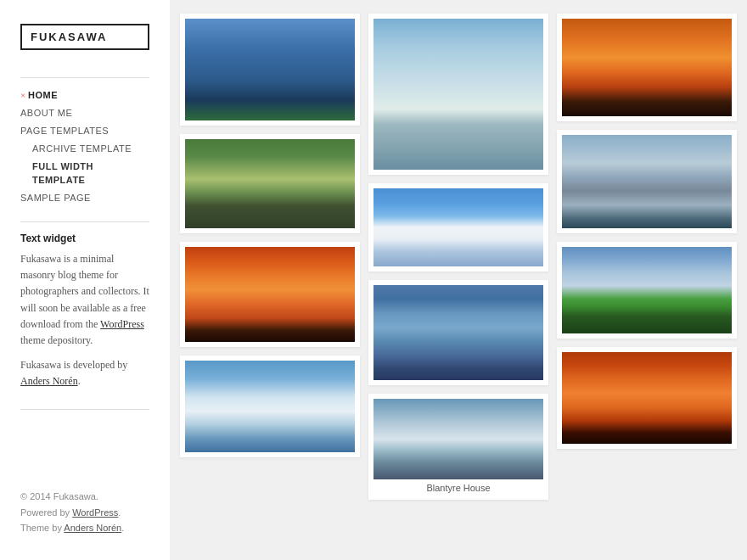 The width and height of the screenshot is (747, 560). What do you see at coordinates (85, 409) in the screenshot?
I see `divider-bottom` at bounding box center [85, 409].